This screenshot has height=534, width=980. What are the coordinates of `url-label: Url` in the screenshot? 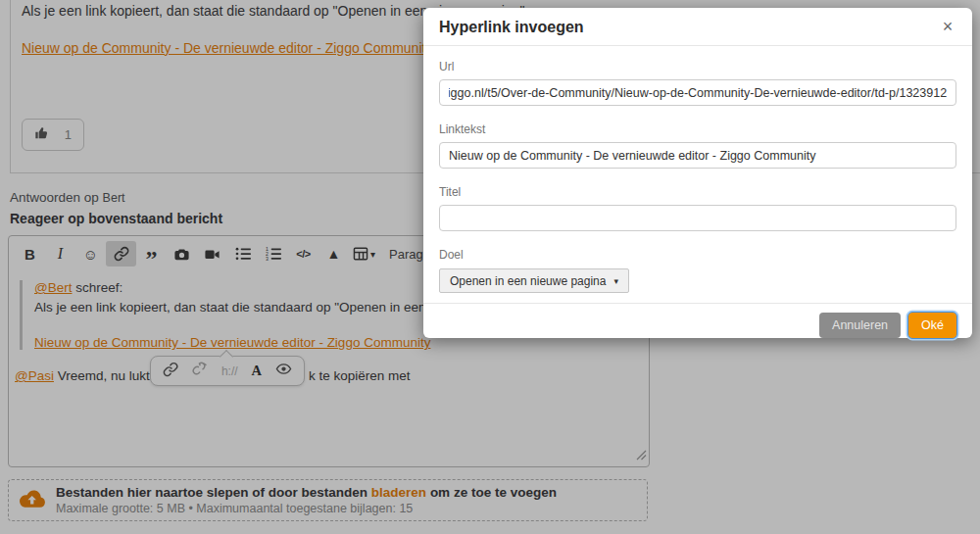 It's located at (698, 67).